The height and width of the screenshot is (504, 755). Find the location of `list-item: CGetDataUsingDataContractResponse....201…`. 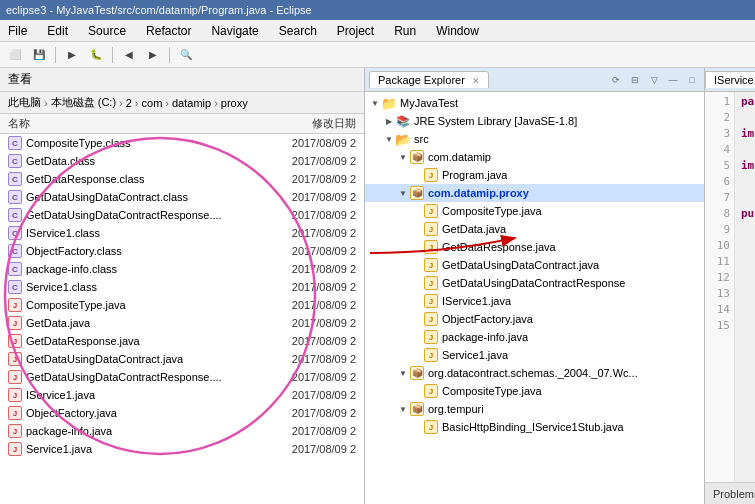

list-item: CGetDataUsingDataContractResponse....201… is located at coordinates (182, 215).